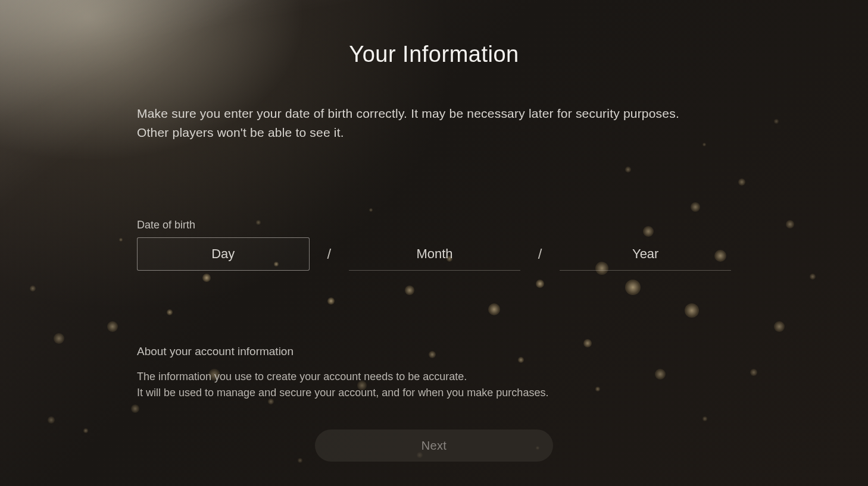 The width and height of the screenshot is (868, 486). What do you see at coordinates (434, 446) in the screenshot?
I see `next-button: Next` at bounding box center [434, 446].